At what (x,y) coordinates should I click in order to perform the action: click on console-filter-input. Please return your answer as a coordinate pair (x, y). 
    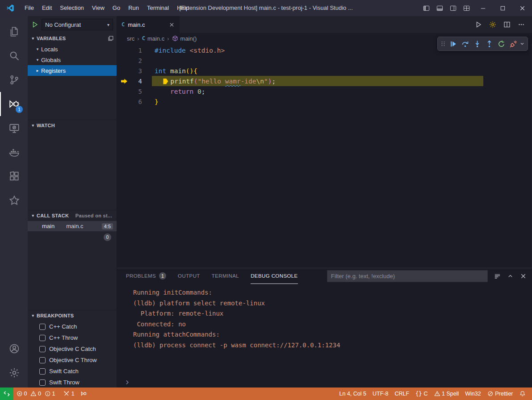
    Looking at the image, I should click on (407, 276).